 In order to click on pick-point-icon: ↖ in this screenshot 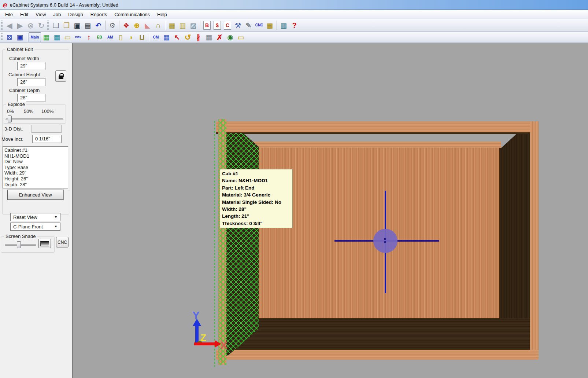, I will do `click(177, 37)`.